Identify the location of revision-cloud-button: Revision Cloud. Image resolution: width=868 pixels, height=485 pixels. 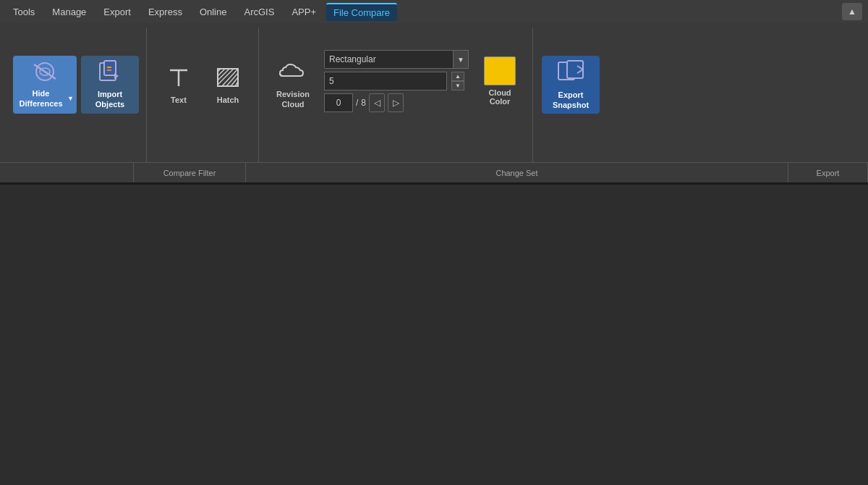
(293, 85).